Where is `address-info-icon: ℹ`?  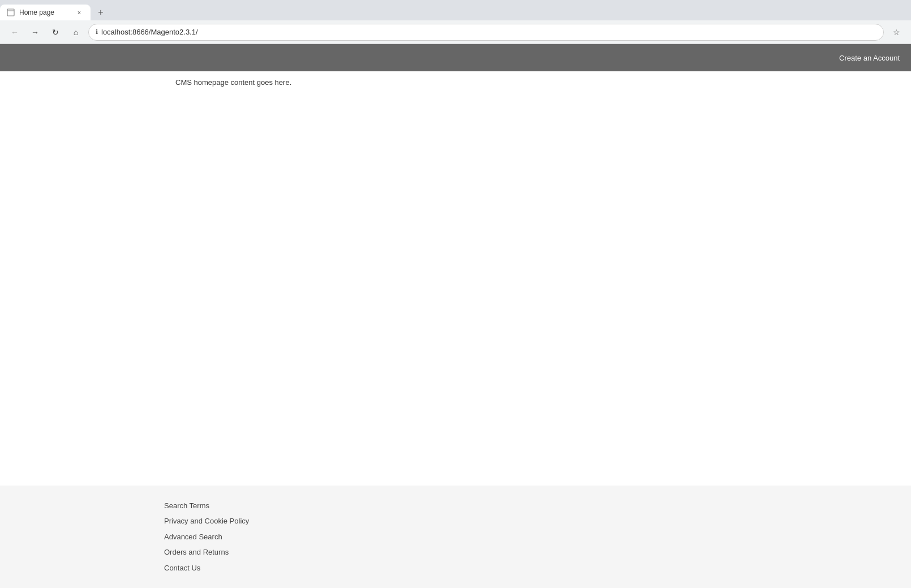
address-info-icon: ℹ is located at coordinates (97, 32).